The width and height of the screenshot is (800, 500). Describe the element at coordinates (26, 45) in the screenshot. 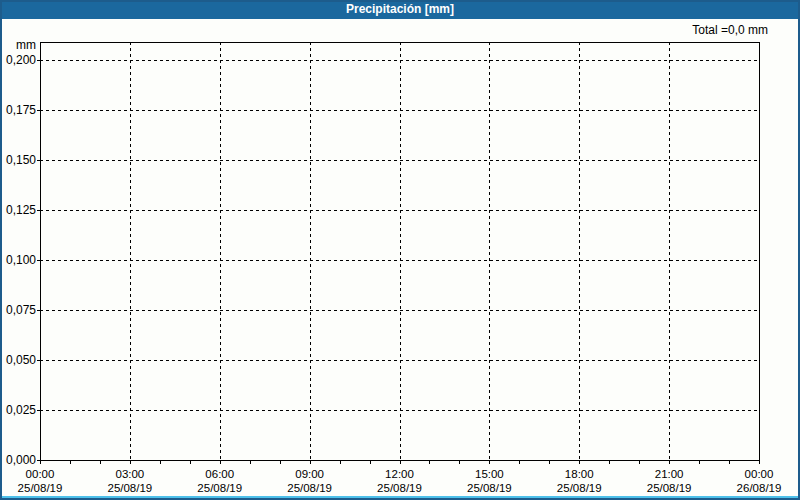

I see `y-axis-unit-label: mm` at that location.